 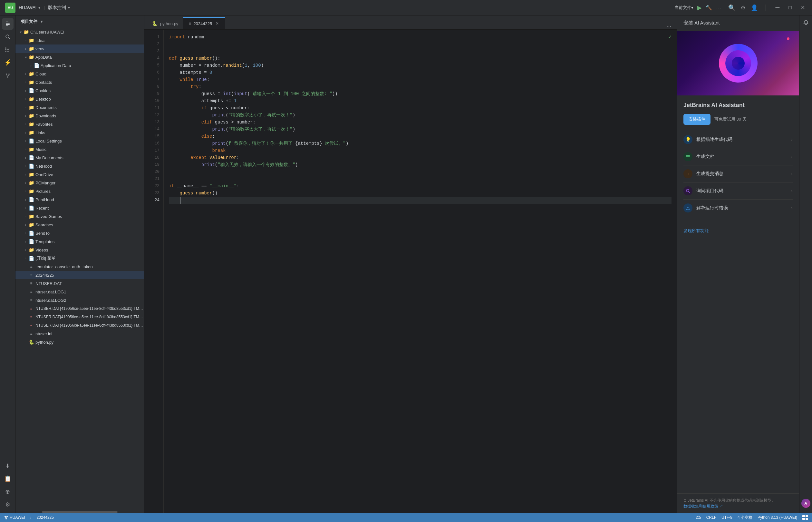 What do you see at coordinates (732, 7) in the screenshot?
I see `search-icon: 🔍` at bounding box center [732, 7].